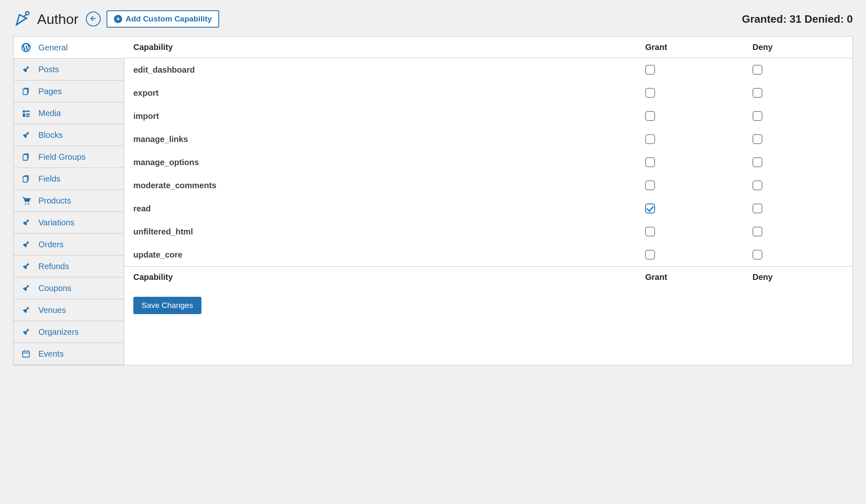 This screenshot has width=866, height=504. Describe the element at coordinates (389, 163) in the screenshot. I see `capability-name: manage_options` at that location.